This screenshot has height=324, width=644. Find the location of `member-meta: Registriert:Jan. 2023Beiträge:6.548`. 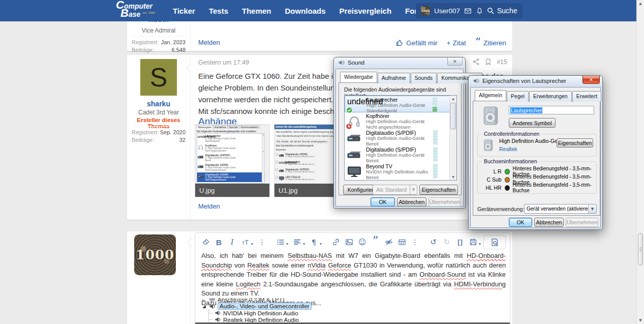

member-meta: Registriert:Jan. 2023Beiträge:6.548 is located at coordinates (159, 45).